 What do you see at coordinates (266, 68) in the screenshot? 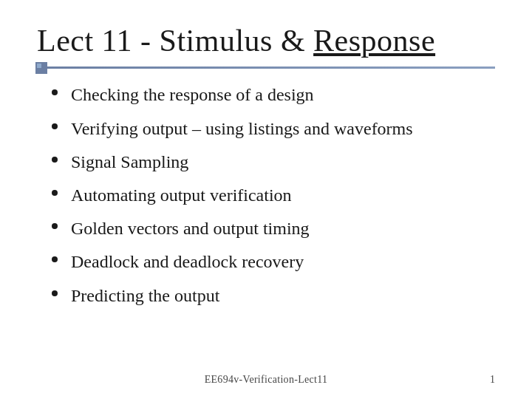
I see `title-divider` at bounding box center [266, 68].